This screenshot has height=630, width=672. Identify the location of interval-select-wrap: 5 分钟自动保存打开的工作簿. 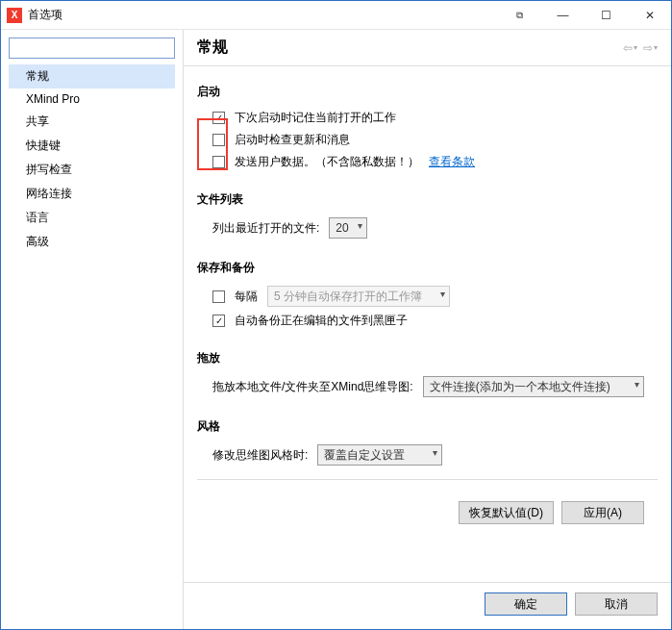
(359, 296).